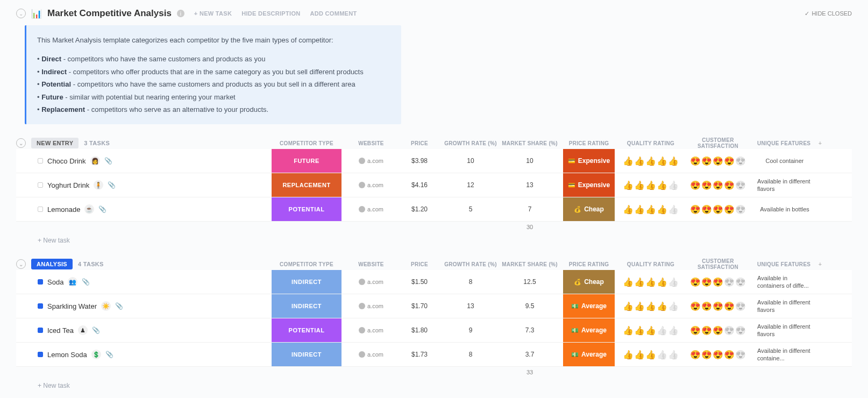 The image size is (868, 398). I want to click on group-title: ANALYSIS, so click(52, 264).